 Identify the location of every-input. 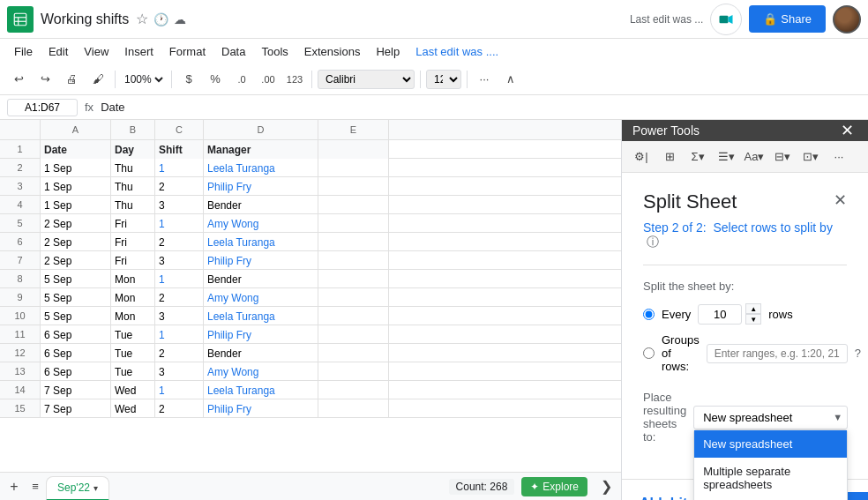
(720, 314).